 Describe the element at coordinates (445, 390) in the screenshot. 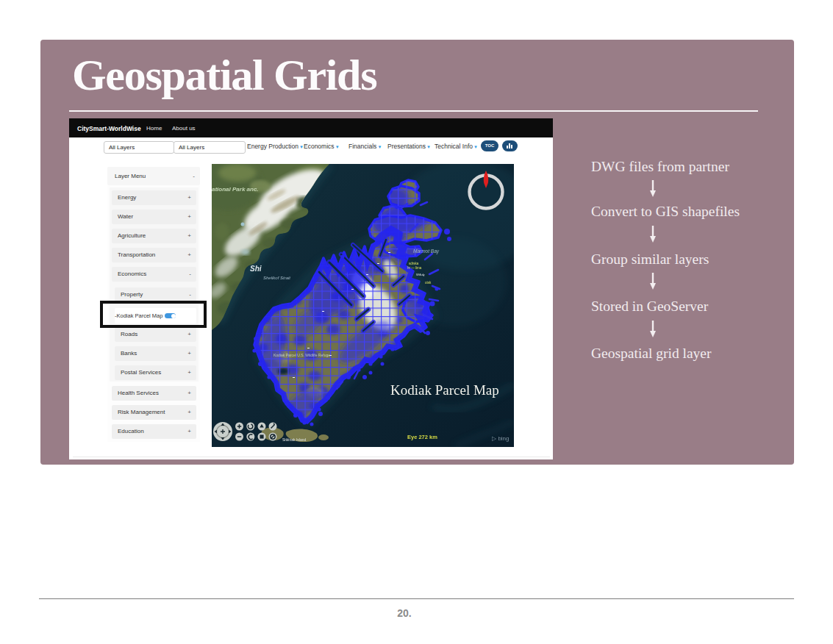

I see `svg-text: Kodiak Parcel Map` at that location.